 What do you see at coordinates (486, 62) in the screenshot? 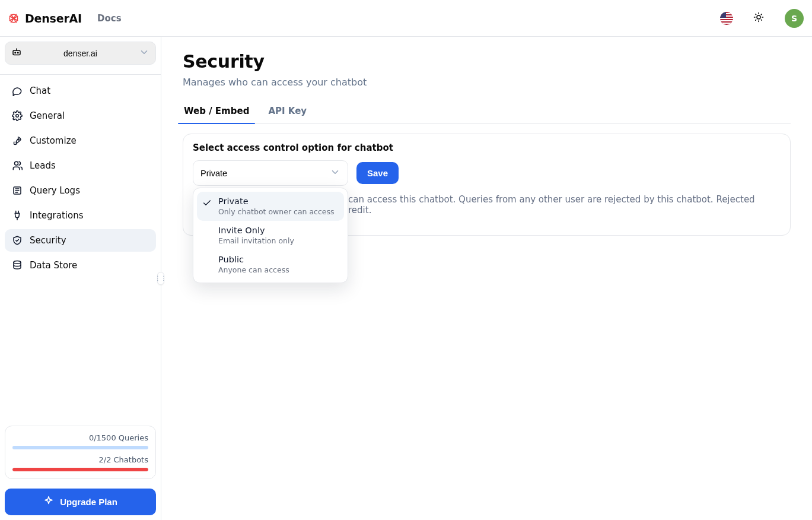
I see `page-title: Security` at bounding box center [486, 62].